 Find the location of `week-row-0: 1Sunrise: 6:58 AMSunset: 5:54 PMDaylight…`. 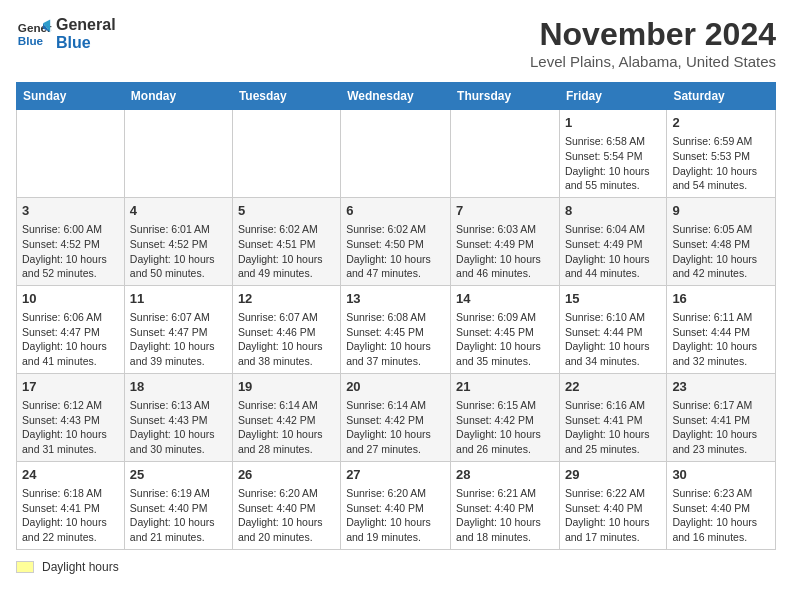

week-row-0: 1Sunrise: 6:58 AMSunset: 5:54 PMDaylight… is located at coordinates (396, 154).